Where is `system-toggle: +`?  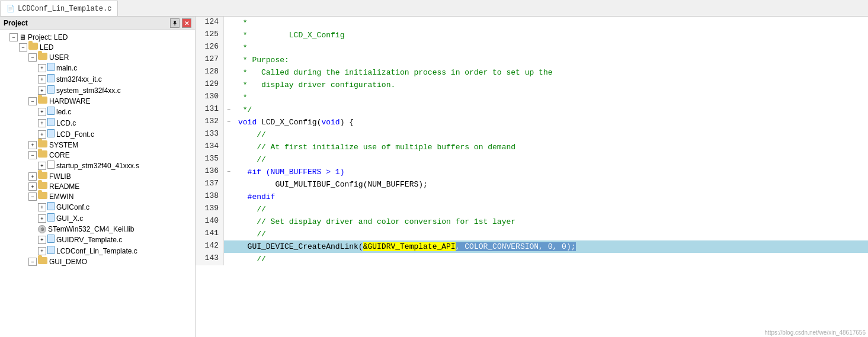 system-toggle: + is located at coordinates (33, 145).